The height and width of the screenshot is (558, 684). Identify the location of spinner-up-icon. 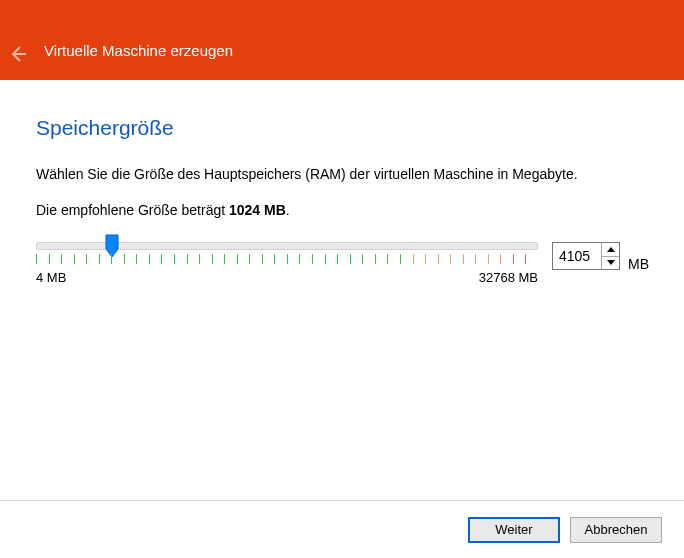
(610, 250).